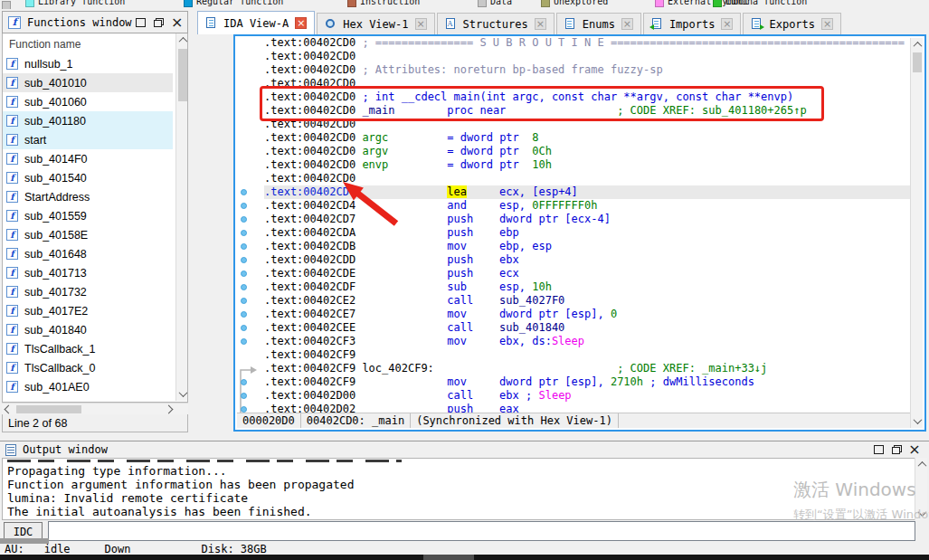 The height and width of the screenshot is (560, 929). Describe the element at coordinates (574, 43) in the screenshot. I see `asm-line: .text:00402CD0 ; =============== S U B R…` at that location.